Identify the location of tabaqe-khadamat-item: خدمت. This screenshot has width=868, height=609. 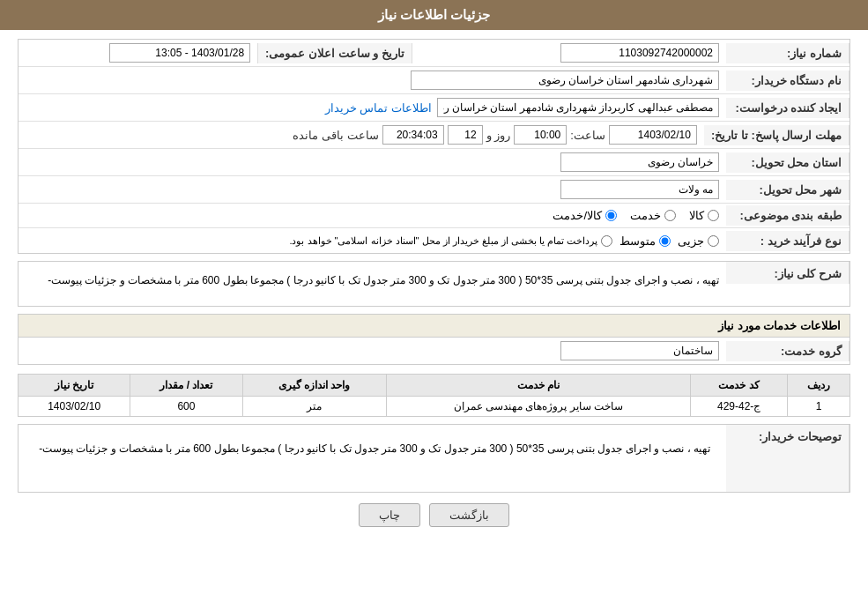
(653, 215).